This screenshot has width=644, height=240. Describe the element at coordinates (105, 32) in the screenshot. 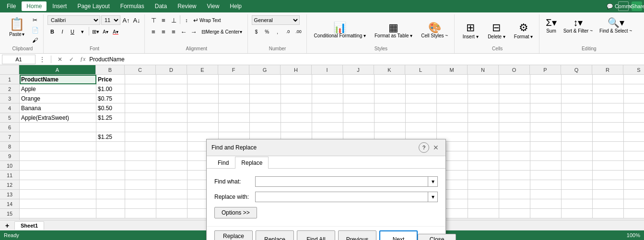

I see `fill-color-button: A▾` at that location.